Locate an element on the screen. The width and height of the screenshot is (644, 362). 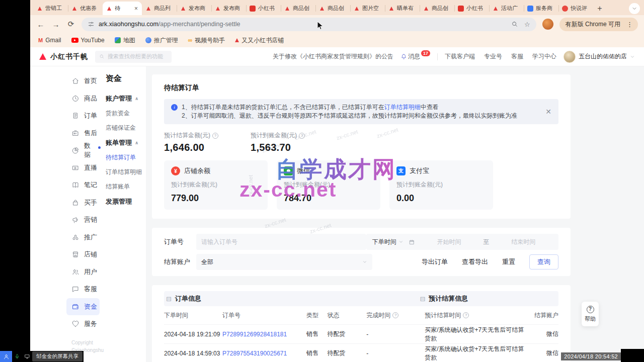
view-export-button: 查看导出 is located at coordinates (475, 262).